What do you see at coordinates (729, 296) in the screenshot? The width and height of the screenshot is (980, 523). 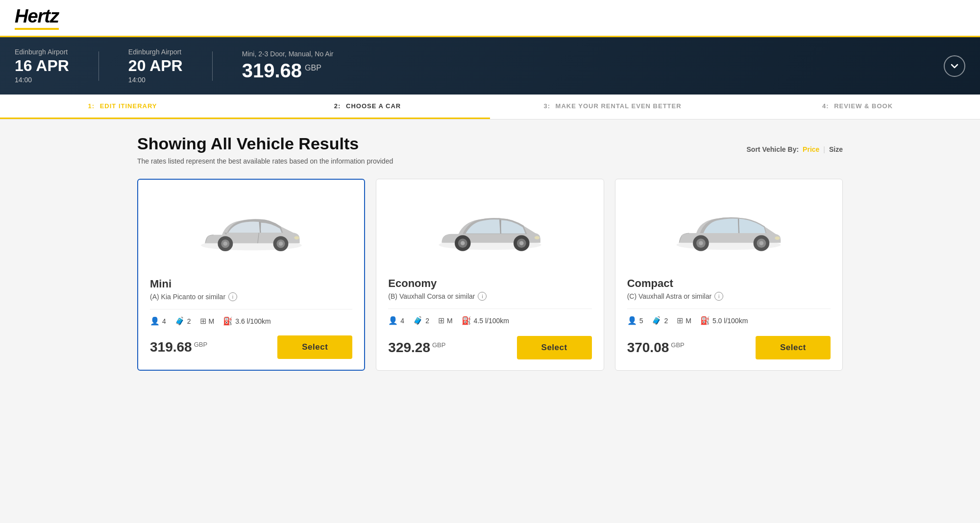 I see `car-model-compact: (C) Vauxhall Astra or similar i` at bounding box center [729, 296].